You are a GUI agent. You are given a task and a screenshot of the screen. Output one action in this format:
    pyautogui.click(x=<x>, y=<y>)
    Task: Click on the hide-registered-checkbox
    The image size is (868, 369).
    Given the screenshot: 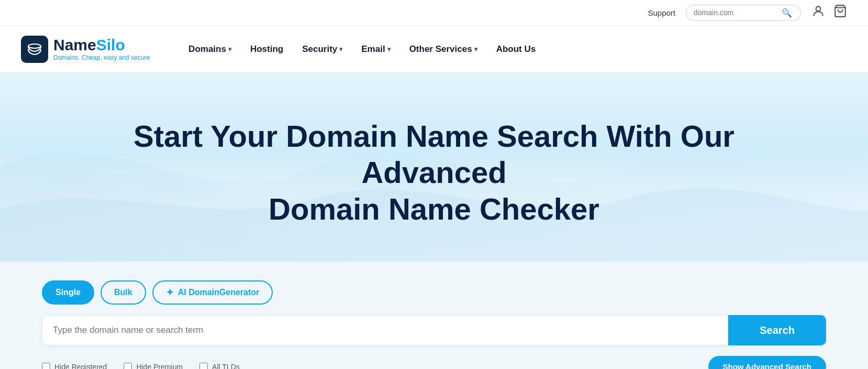 What is the action you would take?
    pyautogui.click(x=46, y=366)
    